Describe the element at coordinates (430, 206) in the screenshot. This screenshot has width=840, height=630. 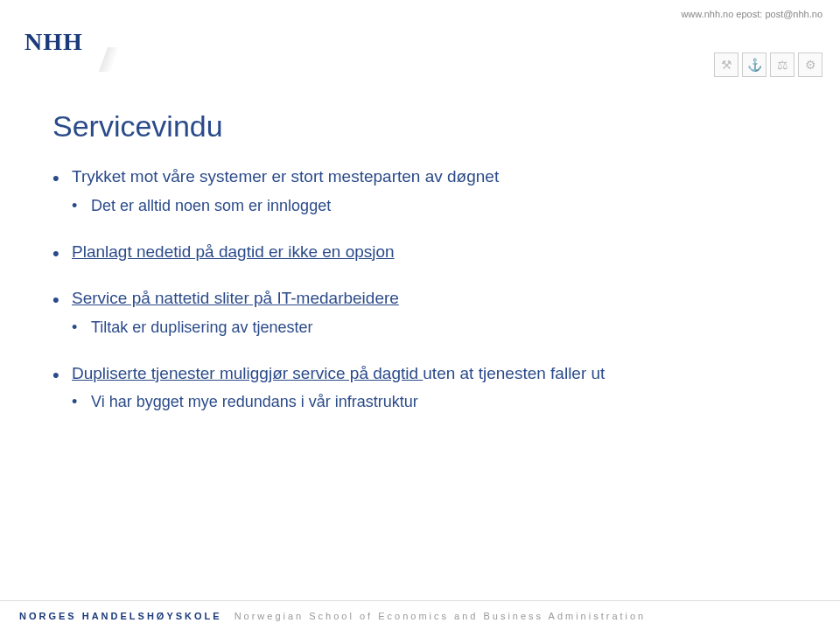
I see `list-item: Det er alltid noen som er innlogget` at that location.